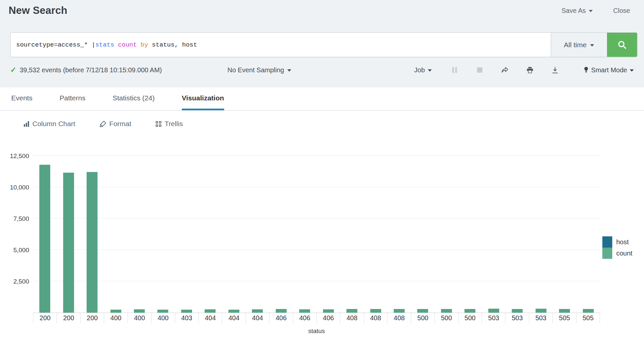 Image resolution: width=644 pixels, height=342 pixels. What do you see at coordinates (173, 45) in the screenshot?
I see `query-segment: status, host` at bounding box center [173, 45].